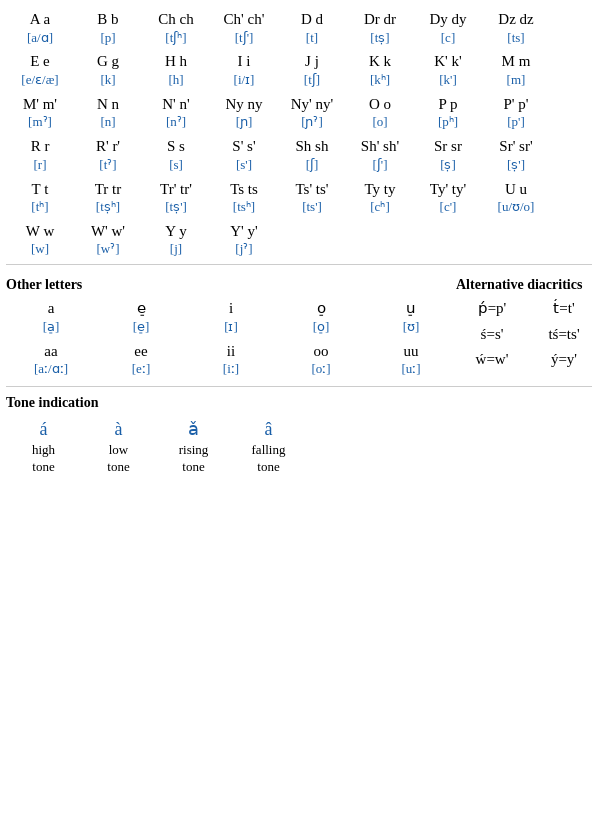 The height and width of the screenshot is (815, 598). I want to click on alt-cell-tsp: tś=ts', so click(563, 335).